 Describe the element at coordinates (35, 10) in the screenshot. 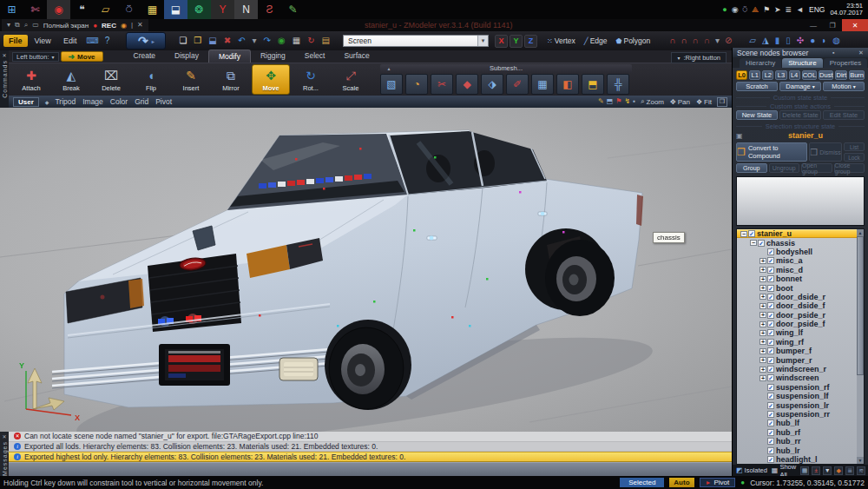

I see `snip-tool-icon: ✄` at that location.